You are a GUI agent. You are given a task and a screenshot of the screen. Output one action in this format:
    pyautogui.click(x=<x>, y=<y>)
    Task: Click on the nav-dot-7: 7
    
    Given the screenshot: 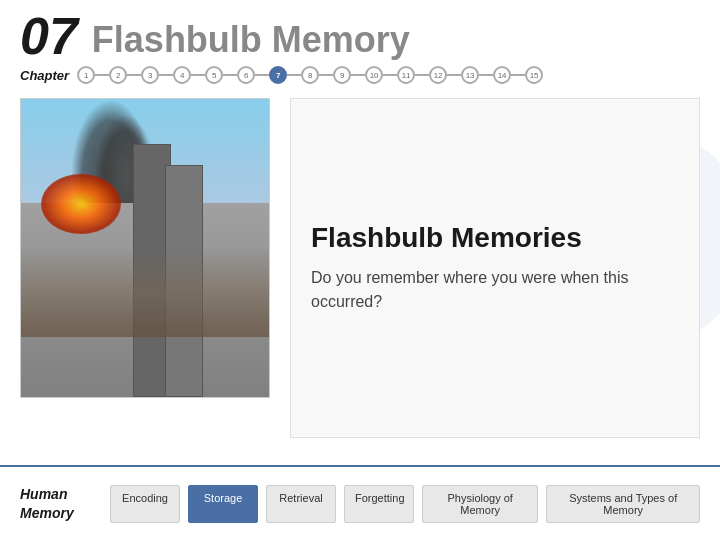 What is the action you would take?
    pyautogui.click(x=278, y=75)
    